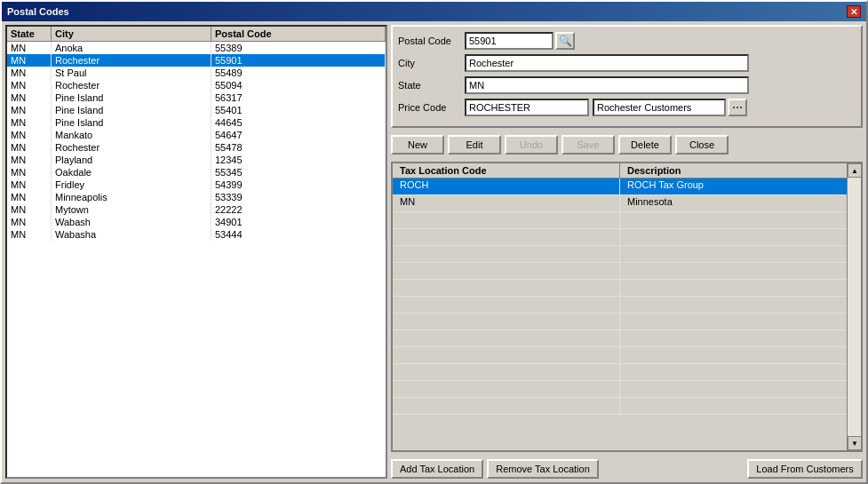 This screenshot has height=484, width=868. I want to click on list-cell-postal: 55489, so click(299, 73).